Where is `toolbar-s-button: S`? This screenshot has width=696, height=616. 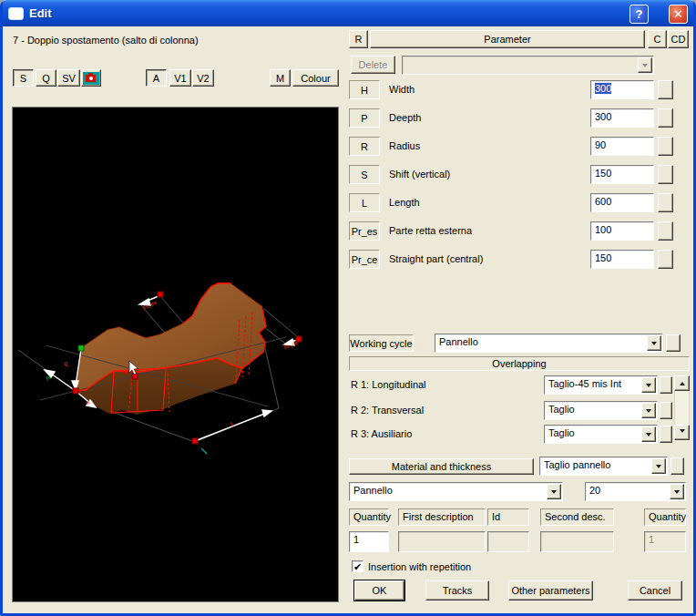
toolbar-s-button: S is located at coordinates (24, 78).